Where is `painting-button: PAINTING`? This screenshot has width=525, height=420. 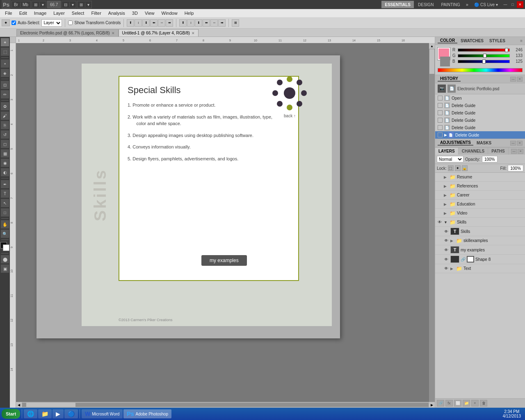
painting-button: PAINTING is located at coordinates (450, 5).